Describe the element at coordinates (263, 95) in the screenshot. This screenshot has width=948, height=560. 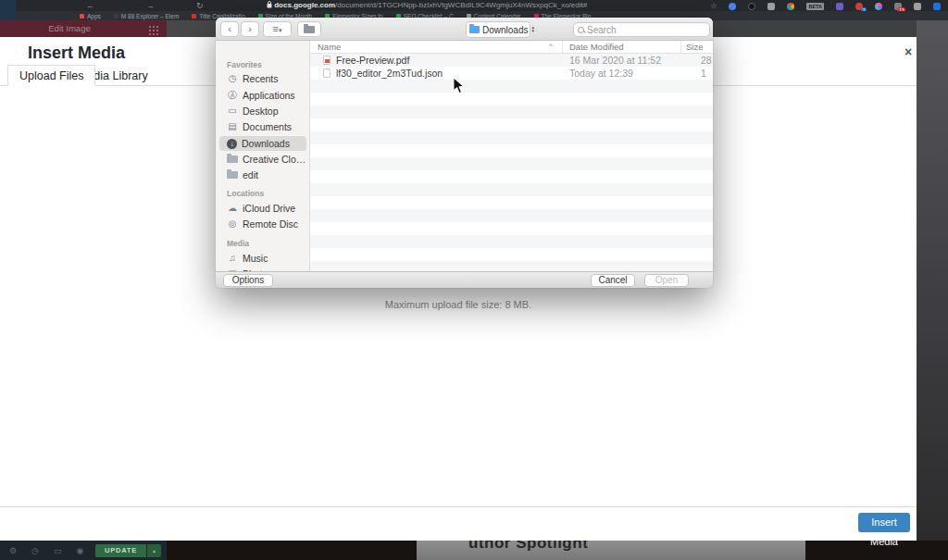
I see `sidebar-item-applications: ⒶApplications` at that location.